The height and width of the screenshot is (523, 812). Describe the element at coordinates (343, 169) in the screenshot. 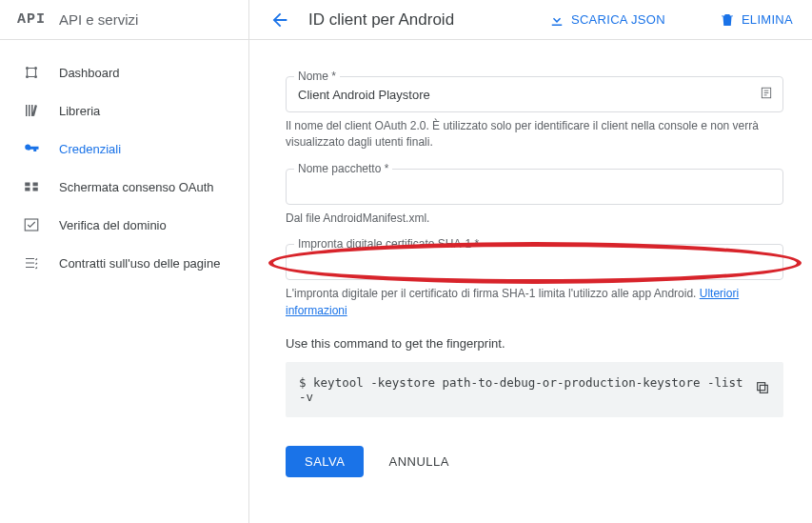

I see `package-label: Nome pacchetto *` at that location.